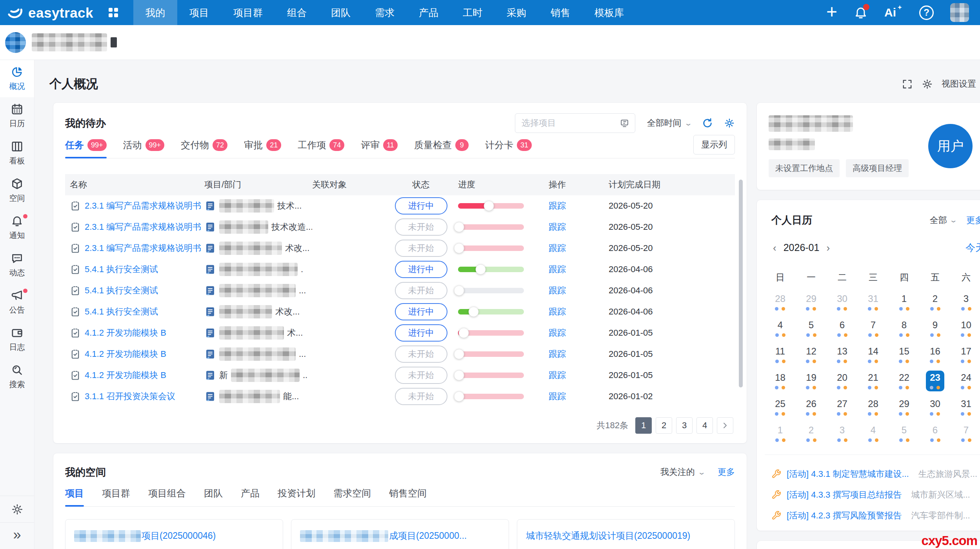 This screenshot has width=980, height=549. I want to click on calendar-day-3: 3, so click(965, 302).